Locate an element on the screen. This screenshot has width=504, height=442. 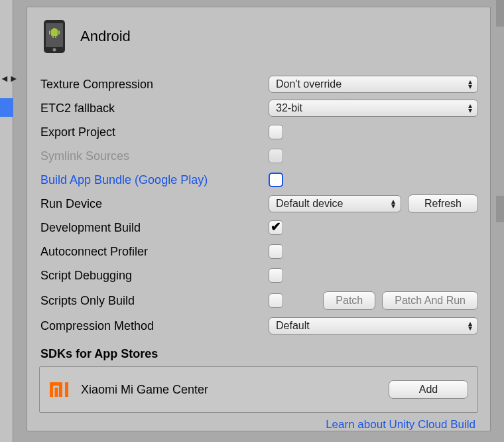
checkbox-symlink-sources is located at coordinates (276, 156).